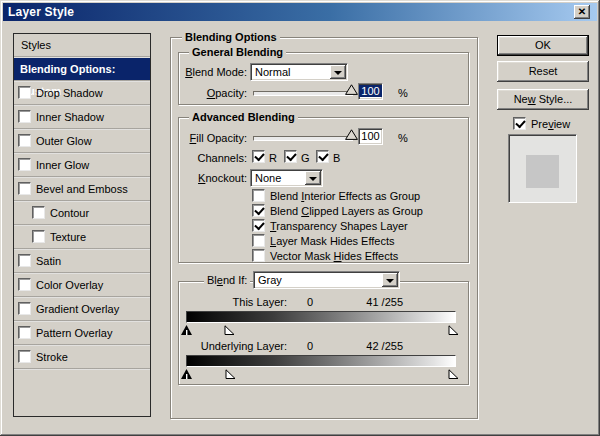 The height and width of the screenshot is (436, 600). What do you see at coordinates (38, 12) in the screenshot?
I see `dialog-title: Layer Style` at bounding box center [38, 12].